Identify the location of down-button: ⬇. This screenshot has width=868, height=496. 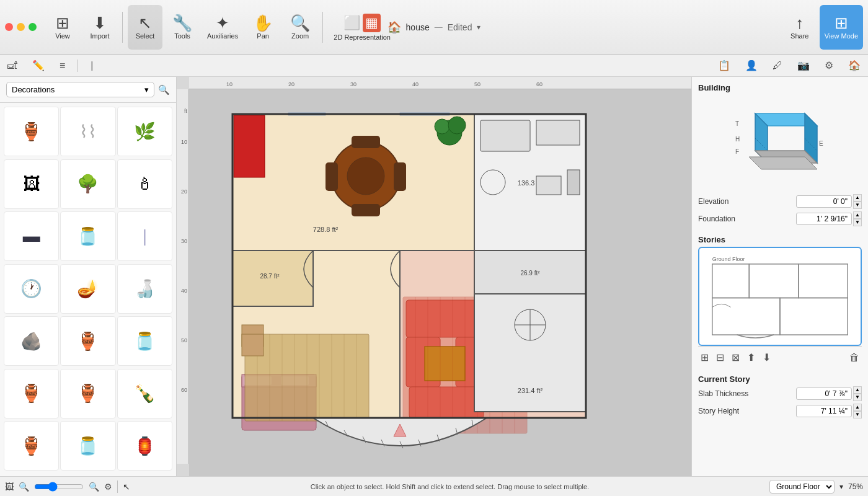
(766, 357).